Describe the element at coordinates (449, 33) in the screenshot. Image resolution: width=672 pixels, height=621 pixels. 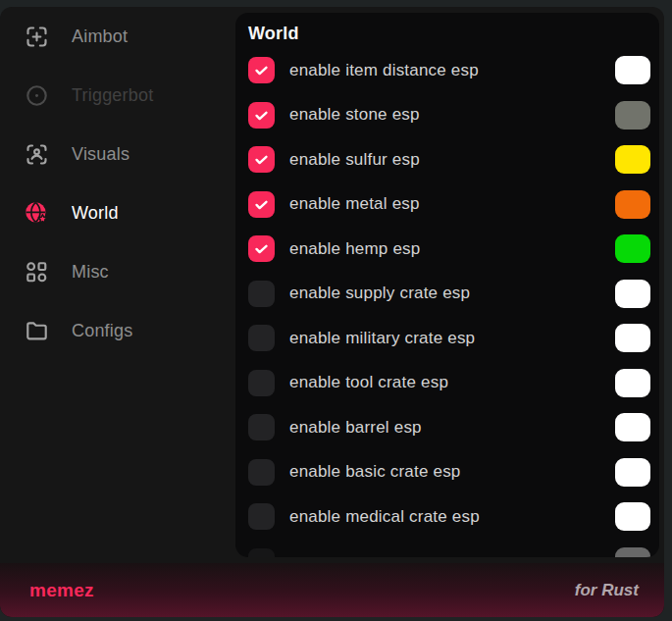
I see `panel-title: World` at that location.